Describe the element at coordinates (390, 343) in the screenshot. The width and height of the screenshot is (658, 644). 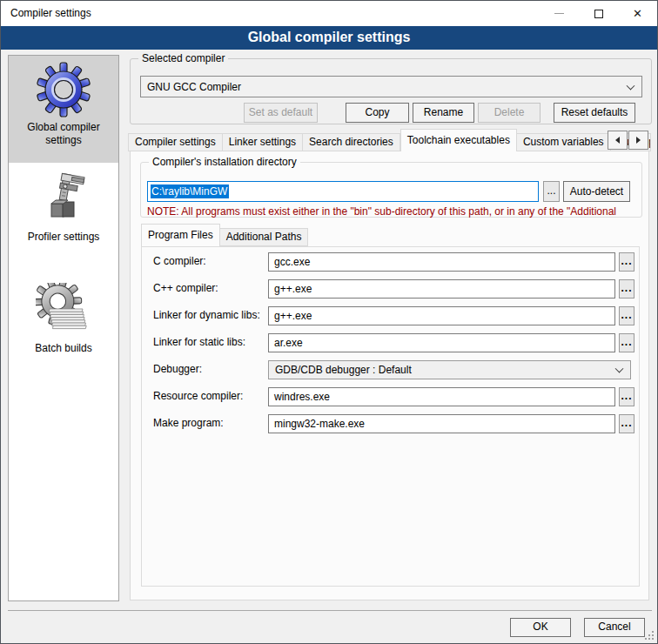
I see `field-row-static-linker: Linker for static libs: ar.exe ...` at that location.